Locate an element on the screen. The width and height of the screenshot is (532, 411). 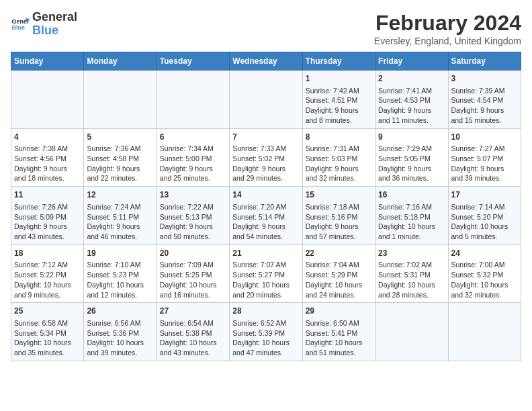
day-number: 19 is located at coordinates (120, 254).